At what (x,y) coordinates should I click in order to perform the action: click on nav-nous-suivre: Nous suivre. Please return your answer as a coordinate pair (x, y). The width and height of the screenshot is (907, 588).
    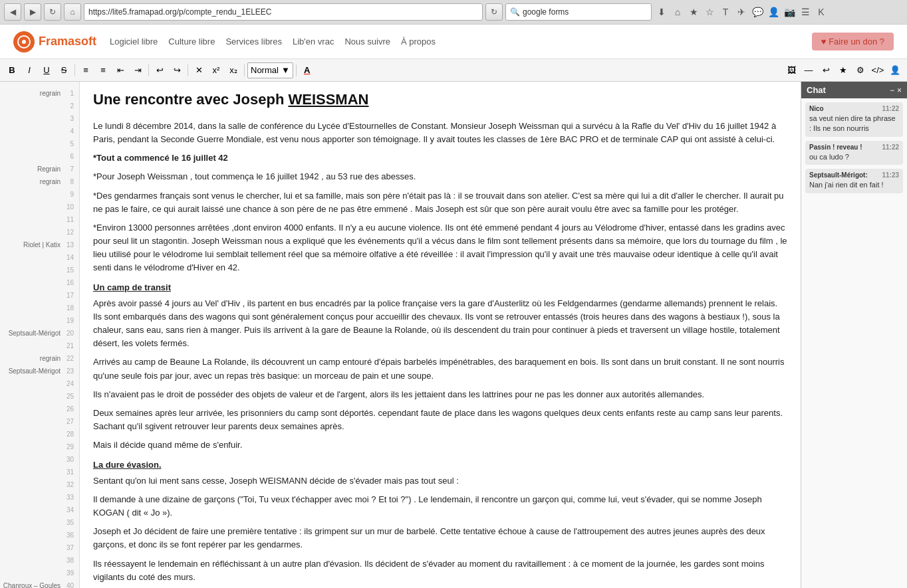
    Looking at the image, I should click on (367, 41).